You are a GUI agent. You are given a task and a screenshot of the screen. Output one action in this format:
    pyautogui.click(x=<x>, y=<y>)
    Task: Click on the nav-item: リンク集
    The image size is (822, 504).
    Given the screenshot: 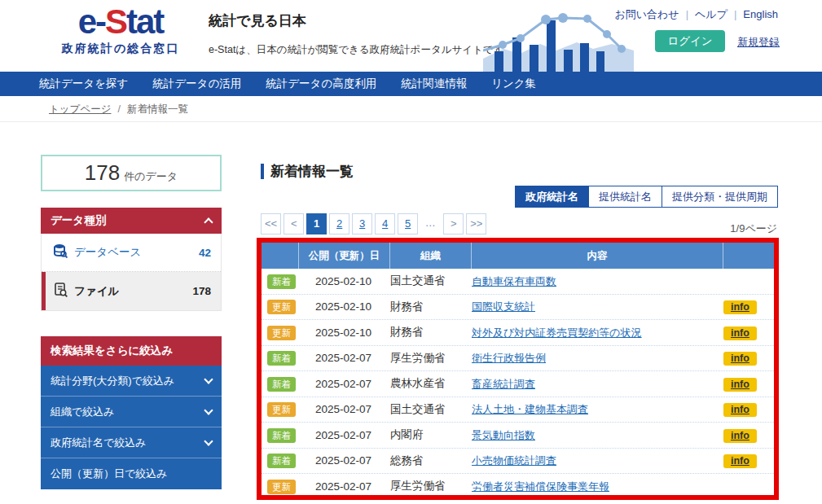 What is the action you would take?
    pyautogui.click(x=513, y=84)
    